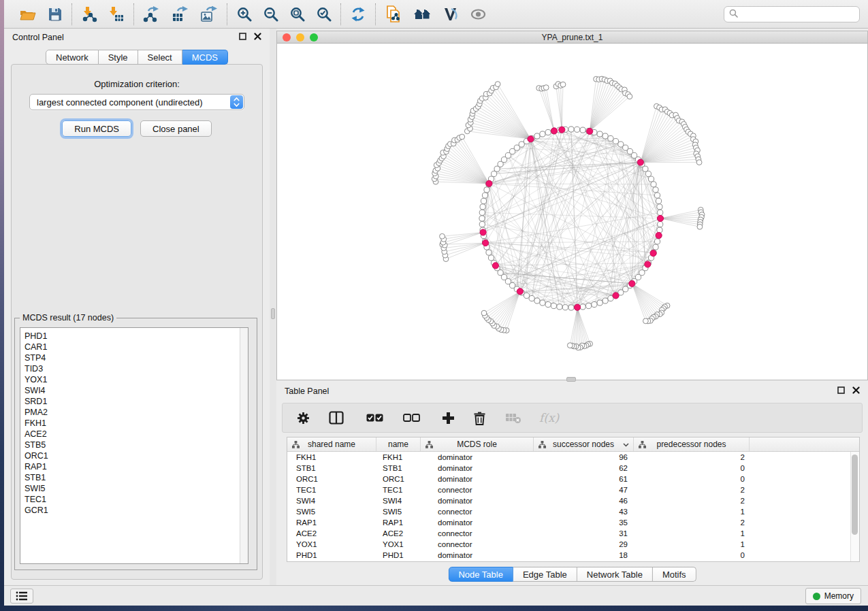 Image resolution: width=868 pixels, height=611 pixels. I want to click on mcds-result-item: SWI4, so click(136, 391).